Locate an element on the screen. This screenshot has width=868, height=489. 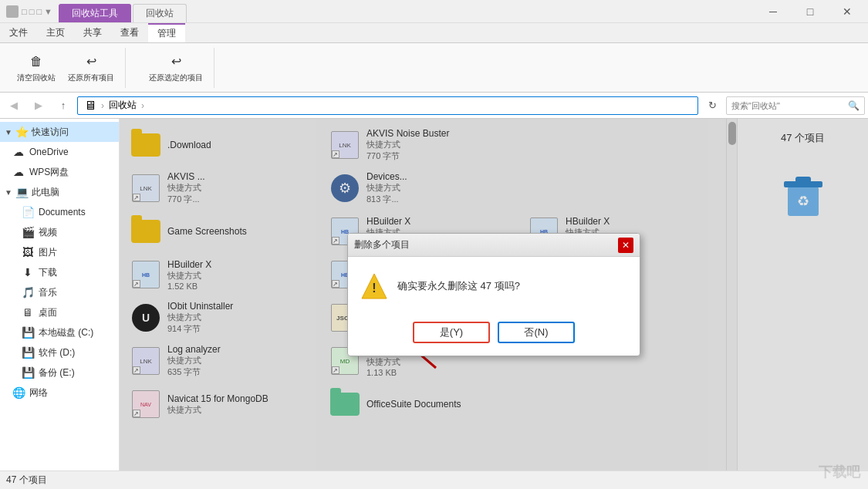
sidebar-item-onedrive: ☁ OneDrive is located at coordinates (59, 152).